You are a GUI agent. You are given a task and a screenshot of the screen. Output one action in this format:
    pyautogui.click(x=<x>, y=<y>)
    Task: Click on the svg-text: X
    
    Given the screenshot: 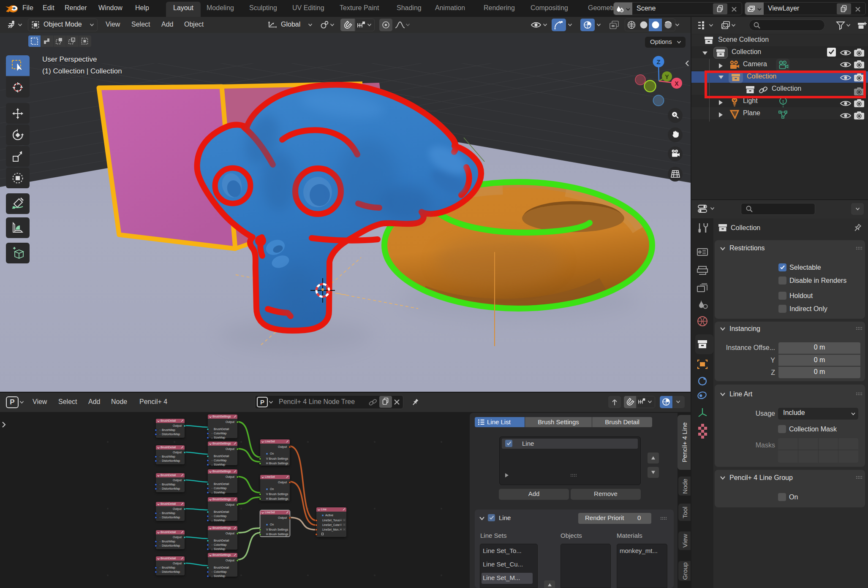 What is the action you would take?
    pyautogui.click(x=677, y=84)
    